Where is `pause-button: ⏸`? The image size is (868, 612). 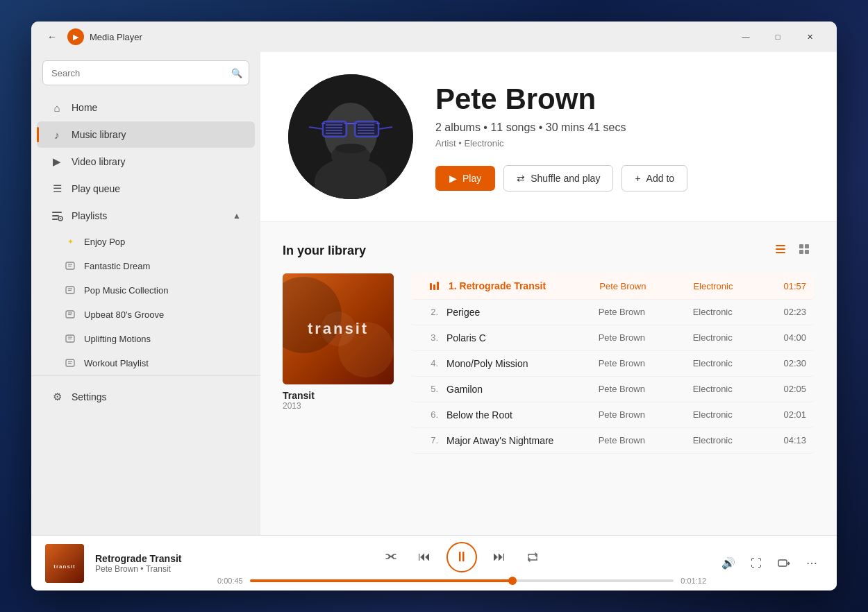
pause-button: ⏸ is located at coordinates (462, 557).